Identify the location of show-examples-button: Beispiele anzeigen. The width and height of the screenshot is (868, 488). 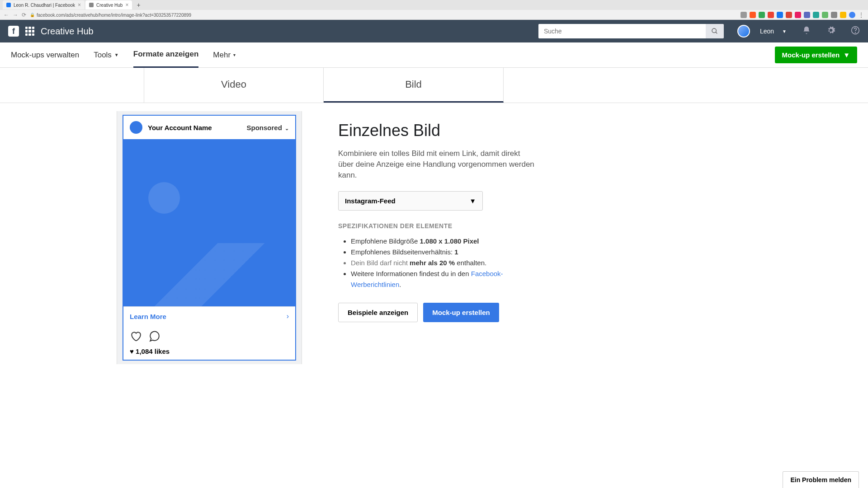
(378, 313).